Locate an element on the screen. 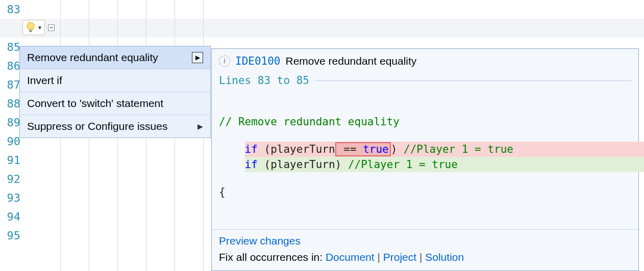 The image size is (644, 271). line-number: 83 is located at coordinates (10, 9).